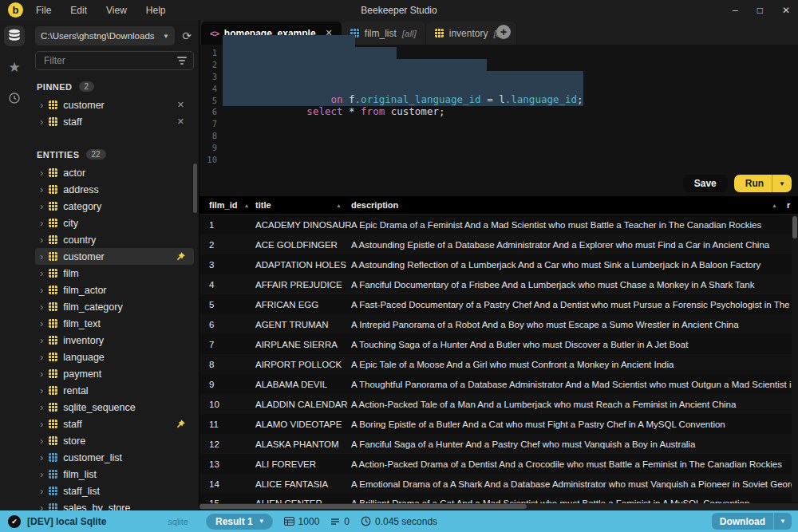  What do you see at coordinates (575, 305) in the screenshot?
I see `cell-description: A Fast-Paced Documentary of a Pastry Che…` at bounding box center [575, 305].